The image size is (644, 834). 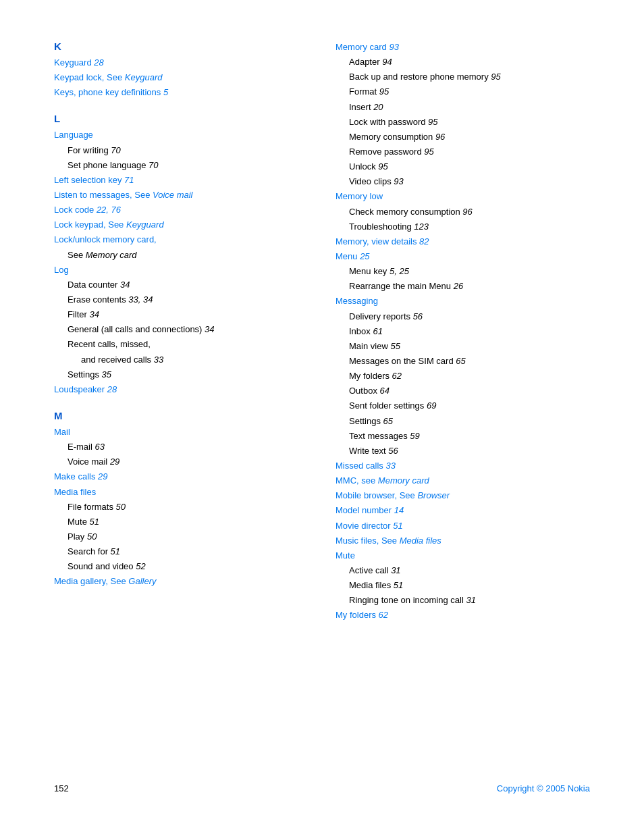 I want to click on sub-msg-inbox: Inbox 61, so click(x=463, y=332).